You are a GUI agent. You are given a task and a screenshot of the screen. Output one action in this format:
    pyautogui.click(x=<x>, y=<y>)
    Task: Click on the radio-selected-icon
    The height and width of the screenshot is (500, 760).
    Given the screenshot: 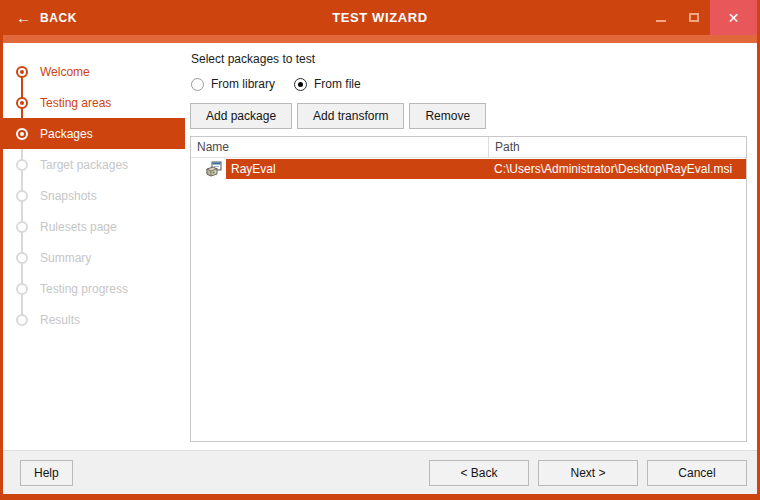 What is the action you would take?
    pyautogui.click(x=300, y=84)
    